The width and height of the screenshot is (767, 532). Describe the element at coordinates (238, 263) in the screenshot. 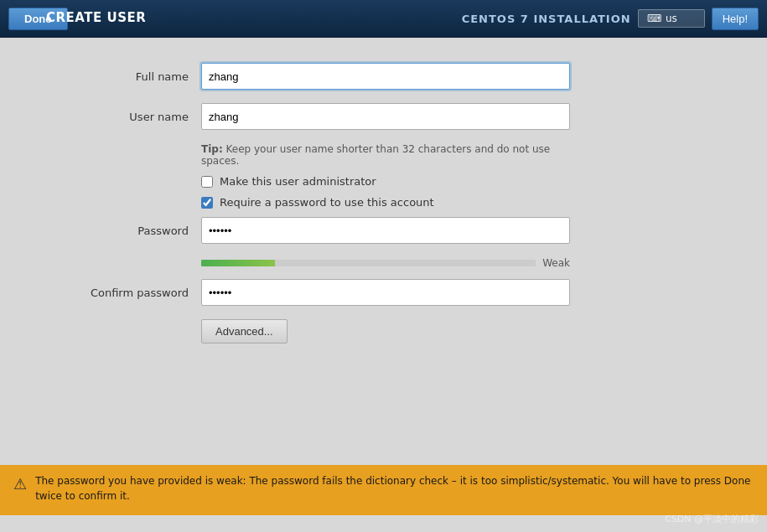

I see `strength-bar-fill` at that location.